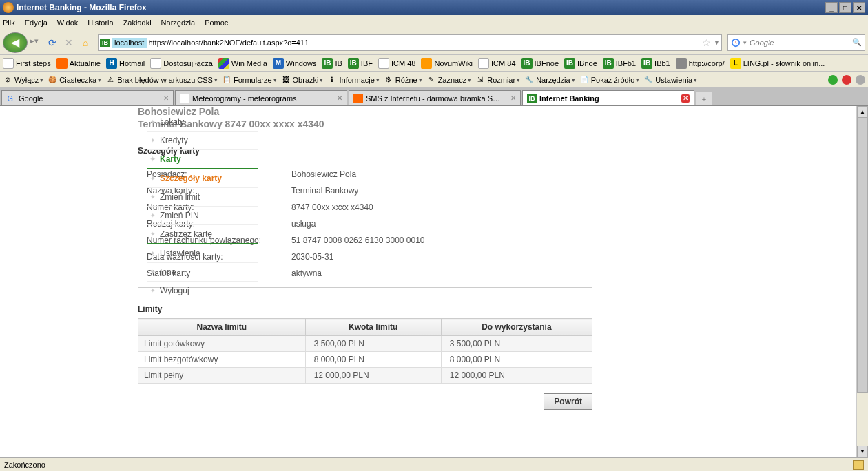 Image resolution: width=868 pixels, height=471 pixels. What do you see at coordinates (517, 344) in the screenshot?
I see `limit-available: 3 500,00 PLN` at bounding box center [517, 344].